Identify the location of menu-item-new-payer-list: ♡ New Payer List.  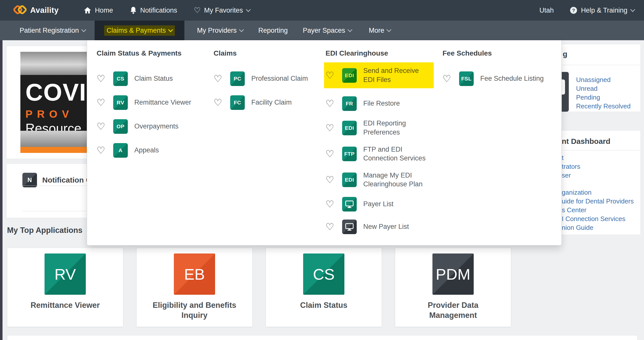
(381, 227).